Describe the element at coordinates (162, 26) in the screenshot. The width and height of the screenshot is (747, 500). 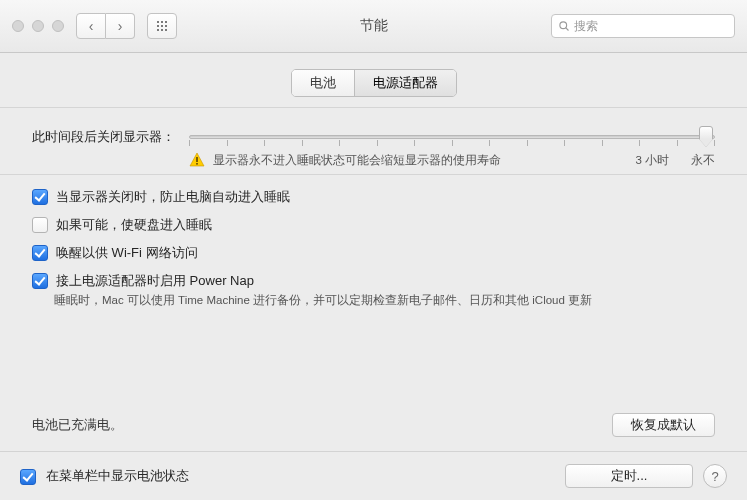
I see `show-all-button` at that location.